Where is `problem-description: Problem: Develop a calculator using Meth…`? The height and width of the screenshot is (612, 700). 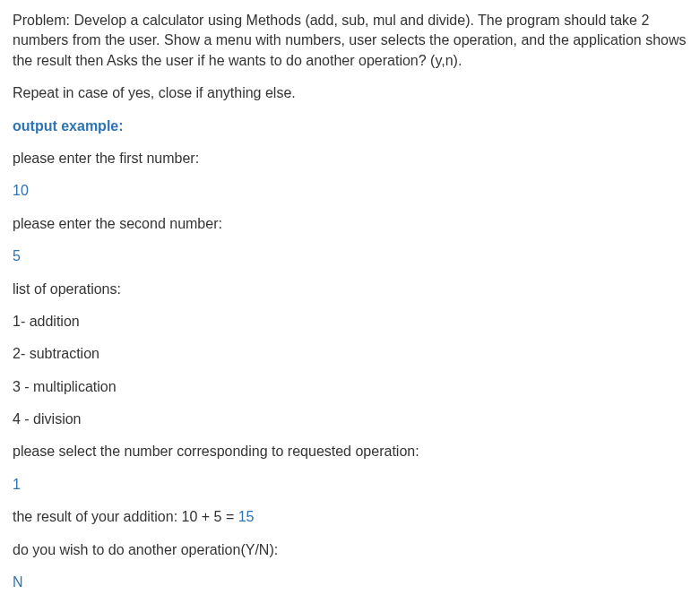 problem-description: Problem: Develop a calculator using Meth… is located at coordinates (350, 41).